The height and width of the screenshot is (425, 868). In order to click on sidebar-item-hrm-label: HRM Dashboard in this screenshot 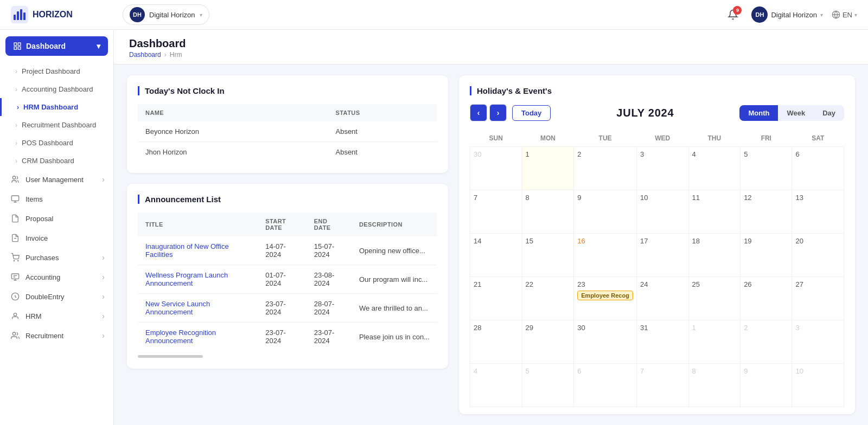, I will do `click(51, 107)`.